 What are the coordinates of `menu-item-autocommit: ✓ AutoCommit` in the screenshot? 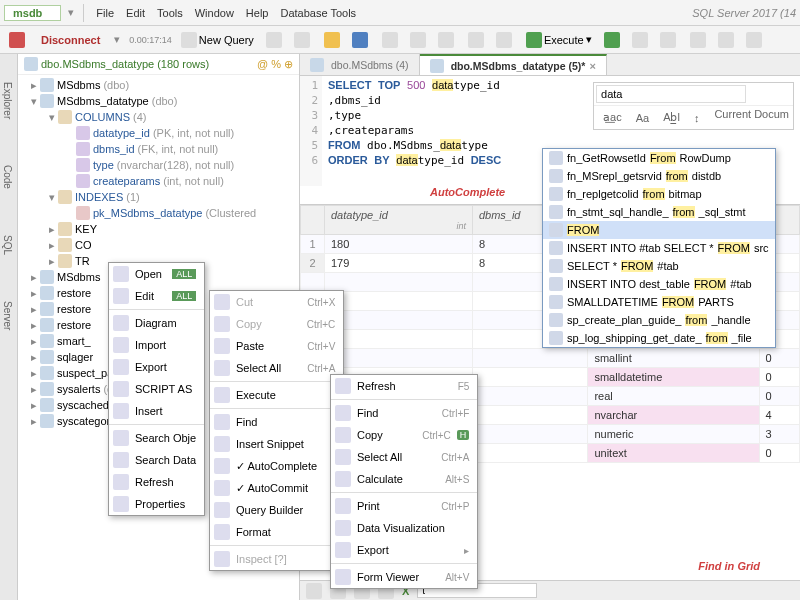 It's located at (276, 488).